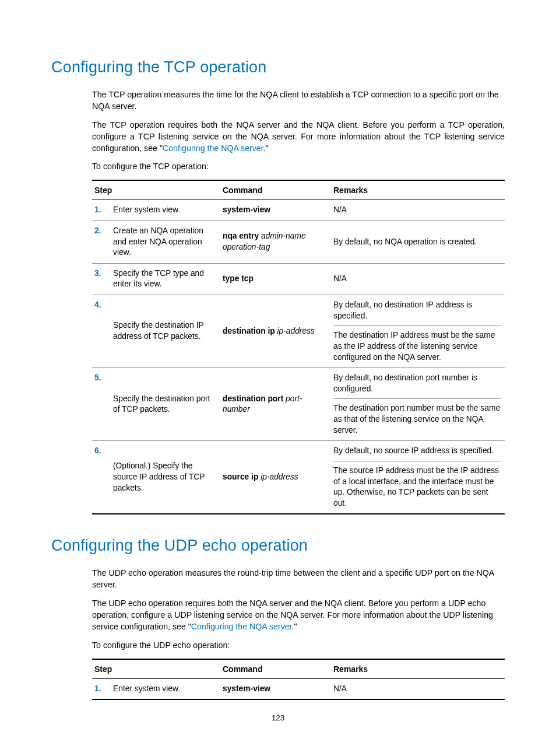  What do you see at coordinates (241, 236) in the screenshot?
I see `cmd-bold-text: nqa entry` at bounding box center [241, 236].